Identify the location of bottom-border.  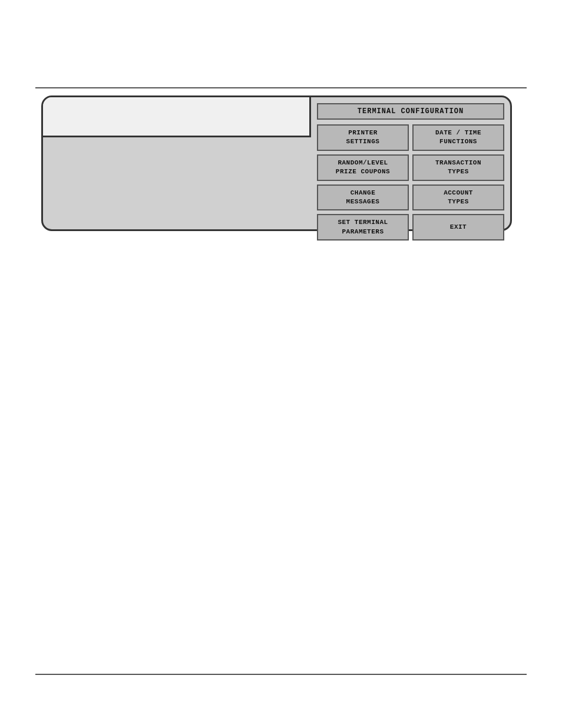
(281, 674).